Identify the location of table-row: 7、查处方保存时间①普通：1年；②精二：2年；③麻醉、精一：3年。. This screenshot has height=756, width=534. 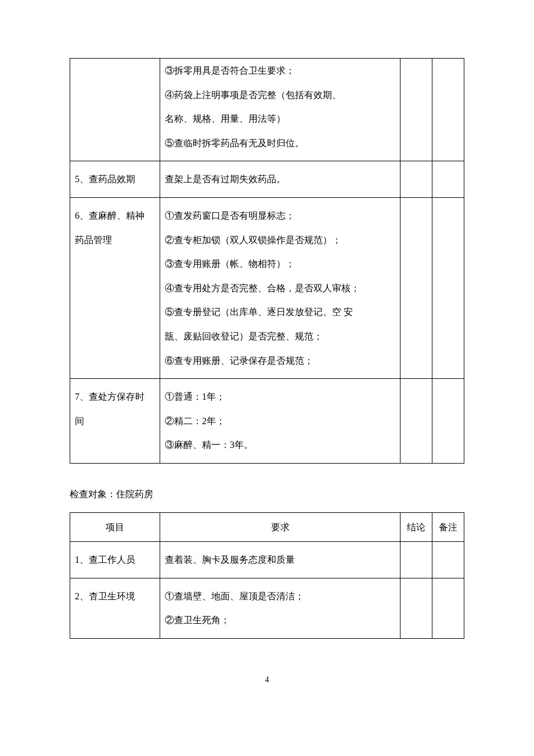
(267, 421).